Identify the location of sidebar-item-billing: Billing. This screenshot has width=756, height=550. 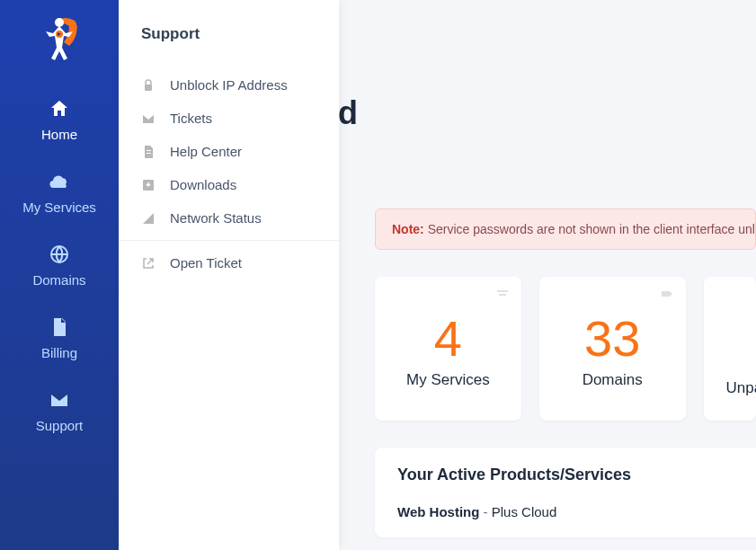
(59, 340).